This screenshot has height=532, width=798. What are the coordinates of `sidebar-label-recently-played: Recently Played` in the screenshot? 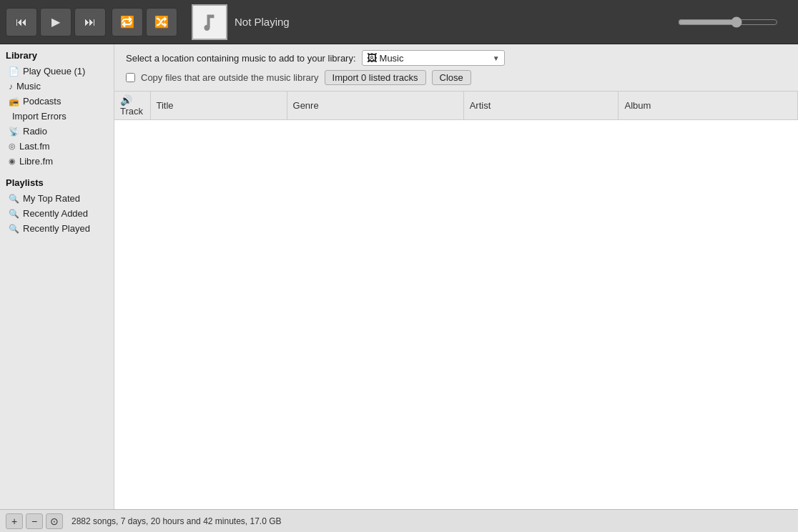 It's located at (56, 229).